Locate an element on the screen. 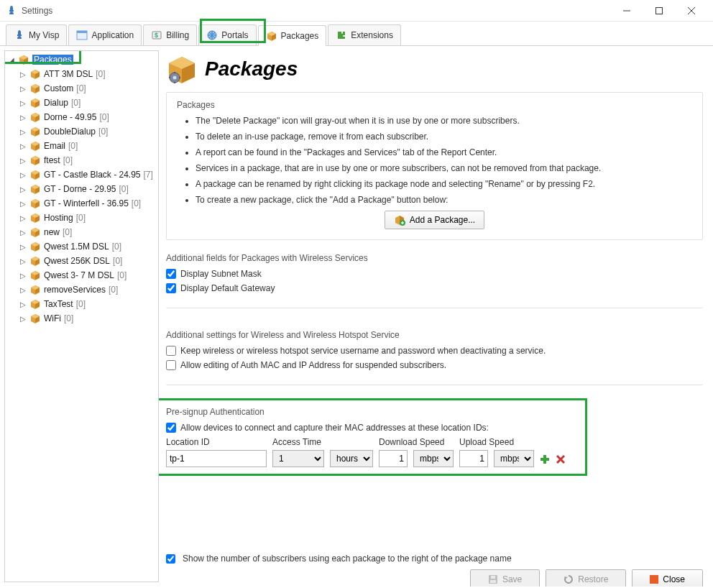 This screenshot has width=713, height=588. tree-item-label: WiFi is located at coordinates (52, 318).